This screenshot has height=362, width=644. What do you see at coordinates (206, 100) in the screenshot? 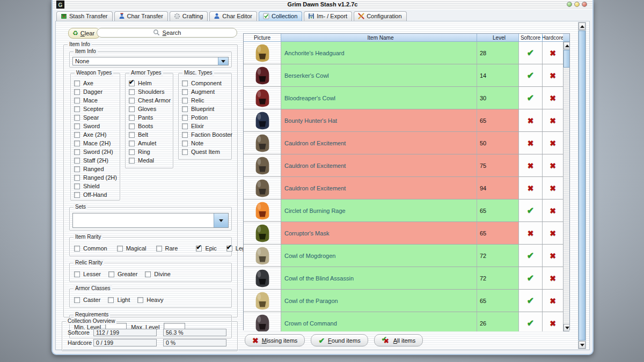
I see `filter-checkbox: Relic` at bounding box center [206, 100].